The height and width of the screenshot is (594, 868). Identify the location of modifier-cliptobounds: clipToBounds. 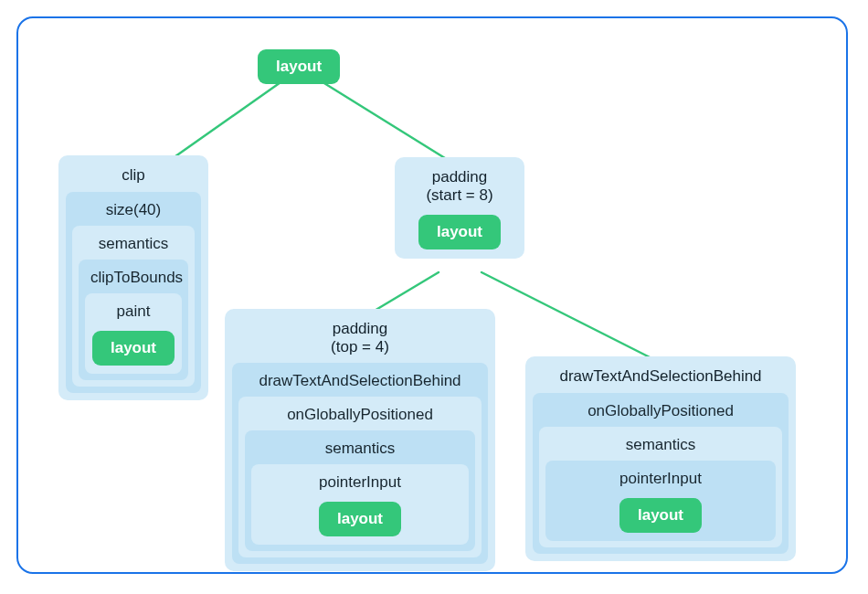
(133, 279).